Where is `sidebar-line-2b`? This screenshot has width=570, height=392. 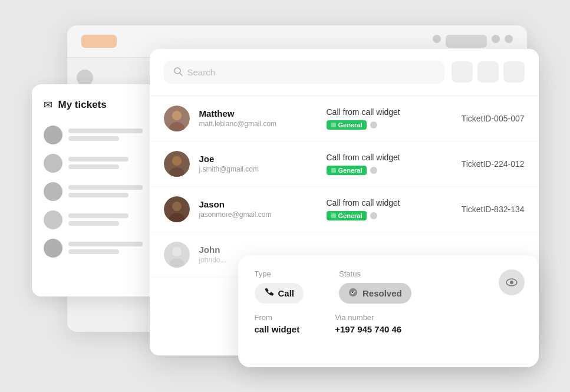
sidebar-line-2b is located at coordinates (94, 167).